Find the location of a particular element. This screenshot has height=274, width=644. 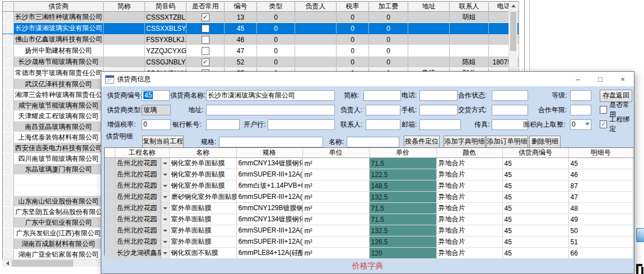

horizontal-scroll-thumb is located at coordinates (43, 263).